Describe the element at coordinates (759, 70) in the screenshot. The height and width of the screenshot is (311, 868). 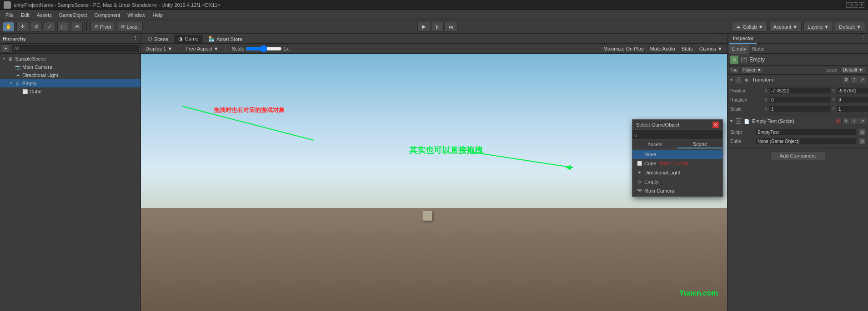
I see `tag-arrow-icon: ▼` at that location.